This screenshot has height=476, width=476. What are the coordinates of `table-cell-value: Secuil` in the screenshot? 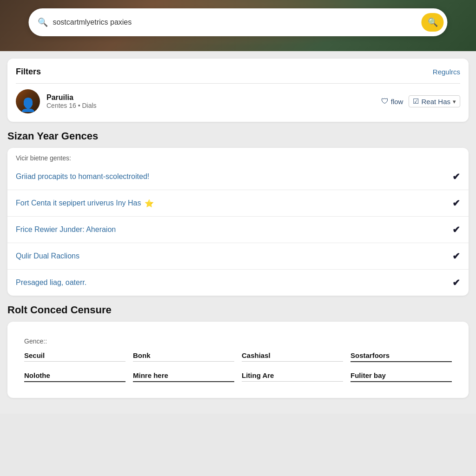 It's located at (75, 357).